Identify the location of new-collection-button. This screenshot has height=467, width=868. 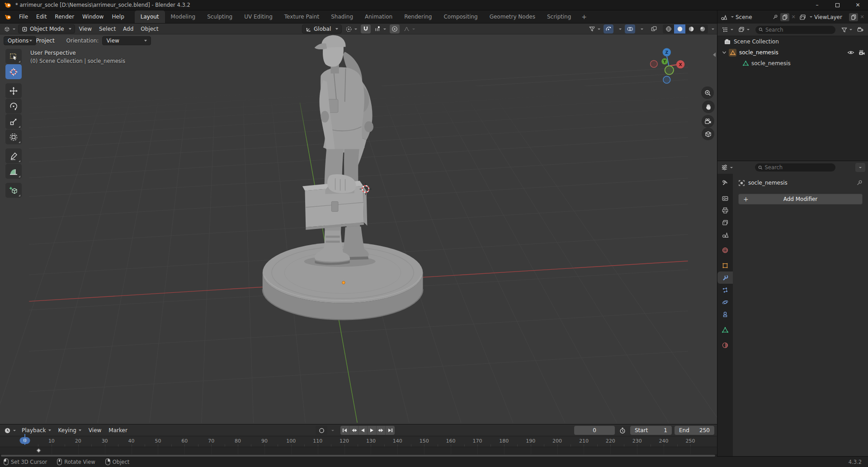
(860, 30).